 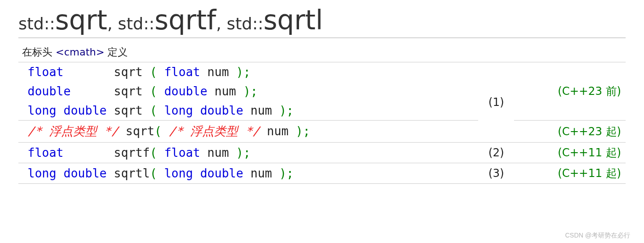 I want to click on type-kw: double, so click(x=71, y=91).